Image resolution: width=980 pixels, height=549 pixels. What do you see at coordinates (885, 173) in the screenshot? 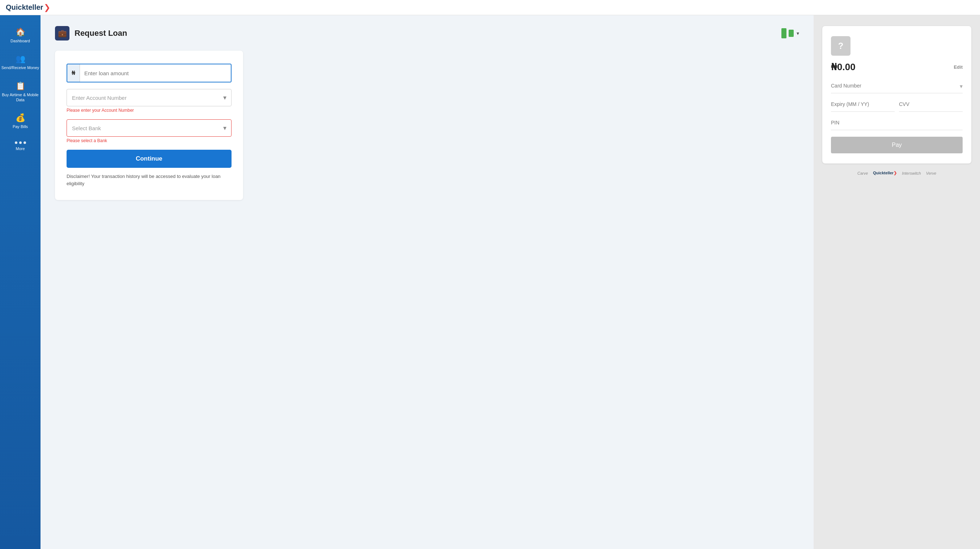
I see `quickteller-small-logo: Quickteller❯` at bounding box center [885, 173].